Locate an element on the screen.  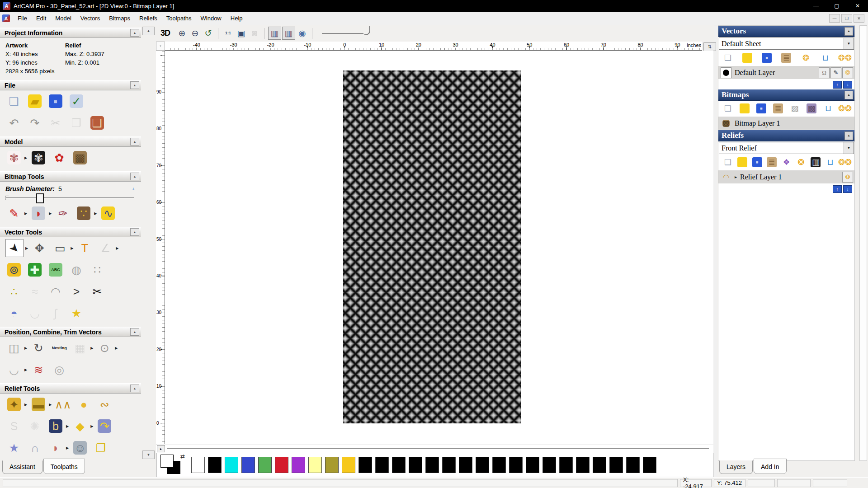
relief-visibility-icon: ❂ is located at coordinates (801, 162).